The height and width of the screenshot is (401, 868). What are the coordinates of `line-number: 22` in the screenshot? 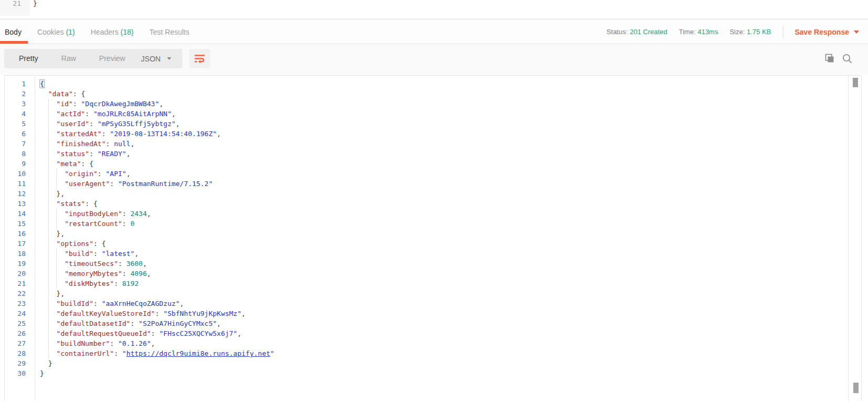 It's located at (15, 293).